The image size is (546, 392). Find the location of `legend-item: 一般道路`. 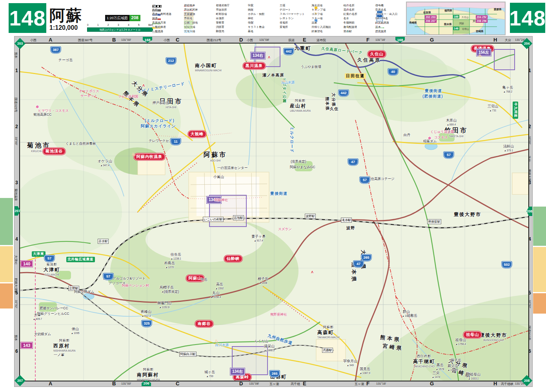

legend-item: 一般道路 is located at coordinates (167, 31).